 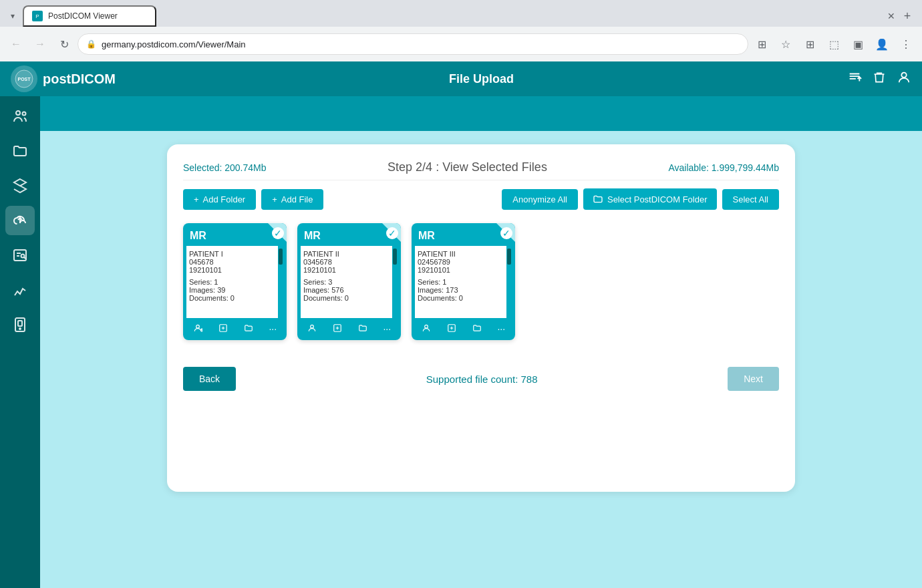 What do you see at coordinates (278, 233) in the screenshot?
I see `file-check-0: ✓` at bounding box center [278, 233].